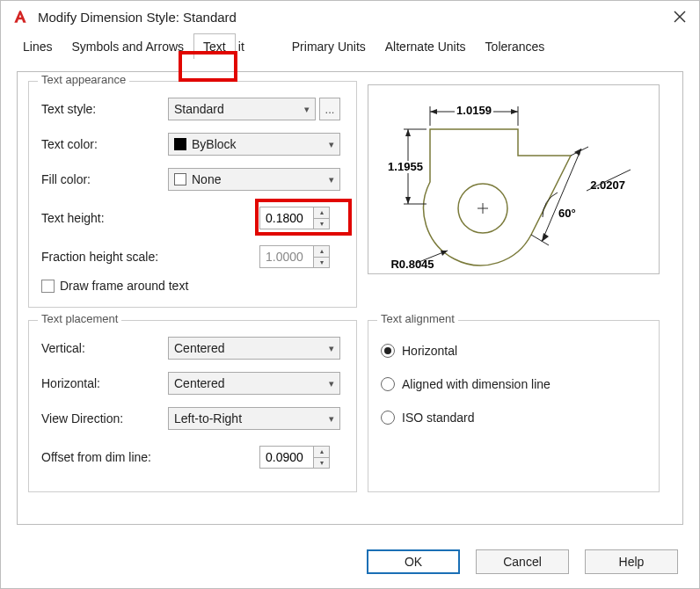 The width and height of the screenshot is (700, 589). Describe the element at coordinates (105, 109) in the screenshot. I see `text-style-label: Text style:` at that location.